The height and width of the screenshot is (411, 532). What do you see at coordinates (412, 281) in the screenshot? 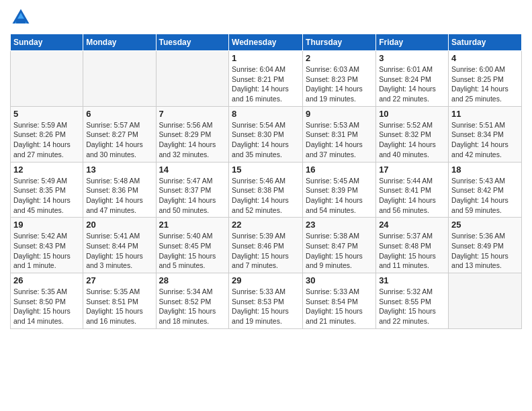
I see `day-number: 31` at bounding box center [412, 281].